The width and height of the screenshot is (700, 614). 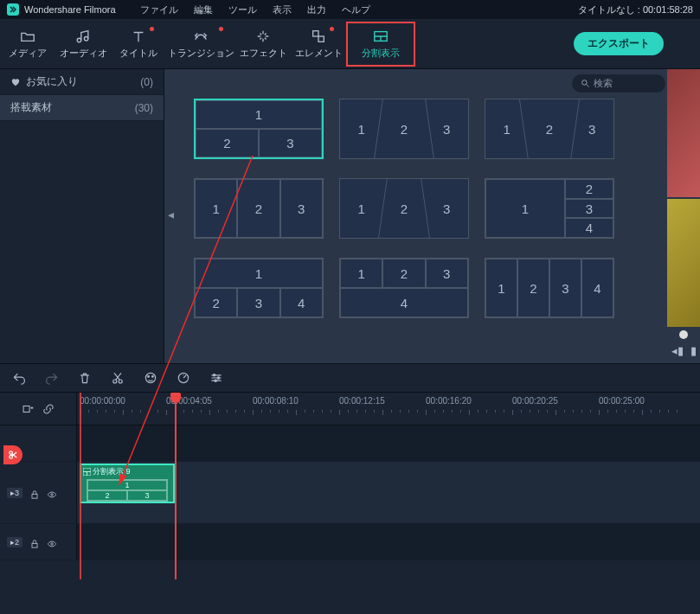 What do you see at coordinates (83, 54) in the screenshot?
I see `tool-audio-label: オーディオ` at bounding box center [83, 54].